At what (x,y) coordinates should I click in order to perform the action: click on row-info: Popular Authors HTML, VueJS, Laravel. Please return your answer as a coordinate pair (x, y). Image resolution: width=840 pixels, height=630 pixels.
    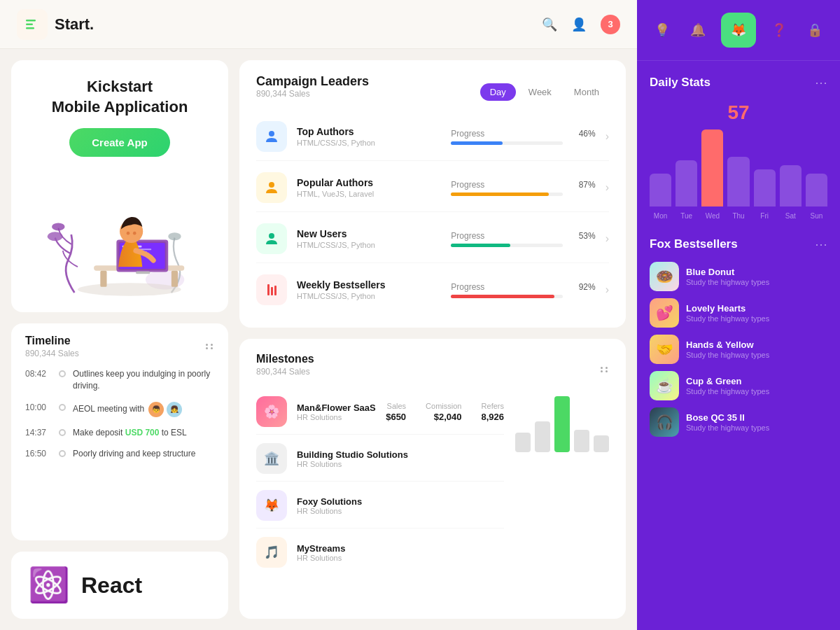
    Looking at the image, I should click on (369, 188).